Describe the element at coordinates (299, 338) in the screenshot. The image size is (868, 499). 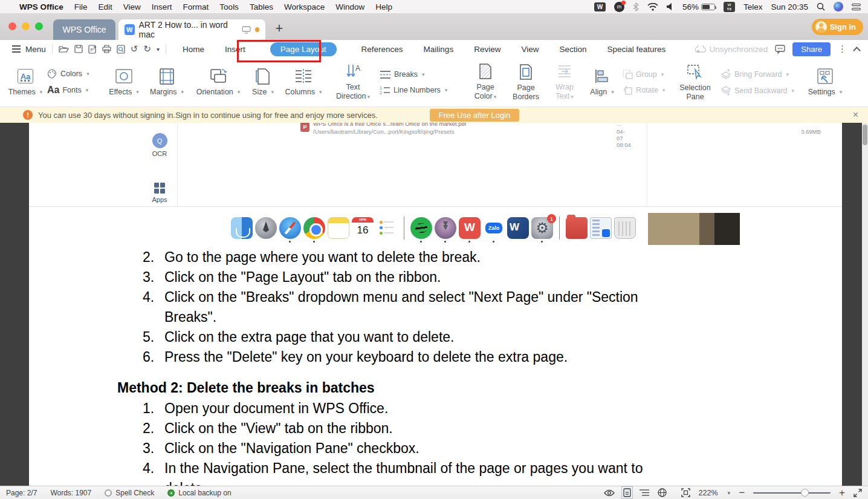
I see `list-item: 5.Click on the extra page that you want …` at that location.